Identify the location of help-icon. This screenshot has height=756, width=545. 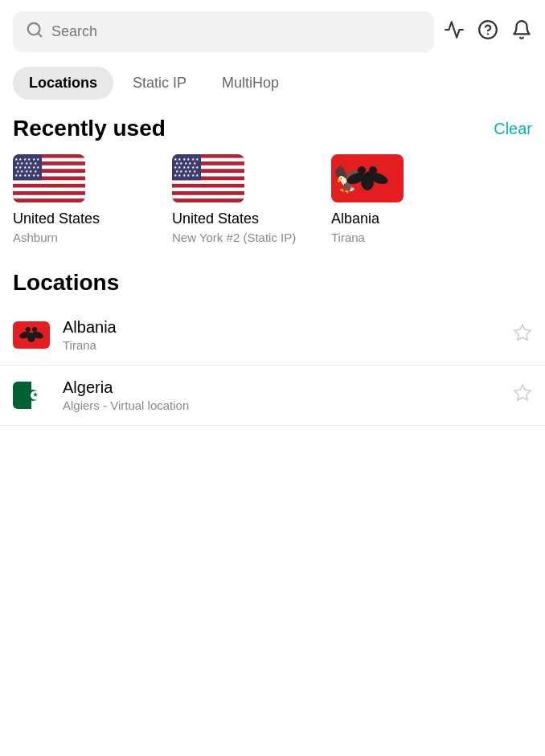
(488, 32).